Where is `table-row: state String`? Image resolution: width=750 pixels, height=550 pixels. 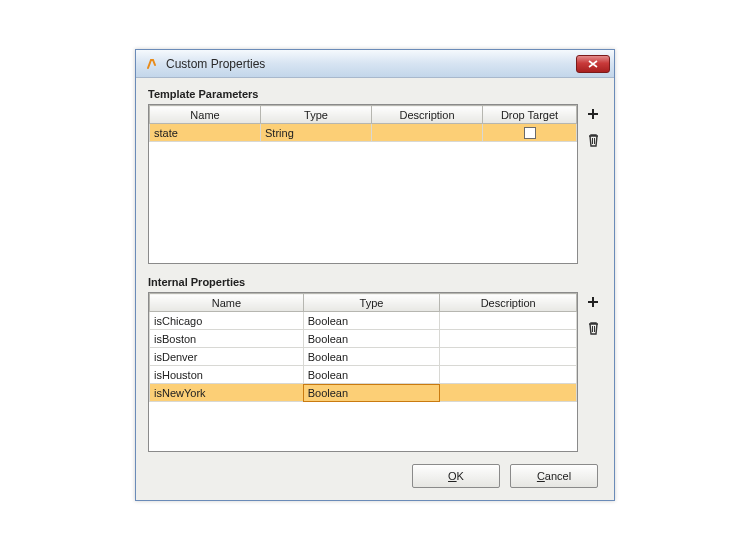 table-row: state String is located at coordinates (364, 133).